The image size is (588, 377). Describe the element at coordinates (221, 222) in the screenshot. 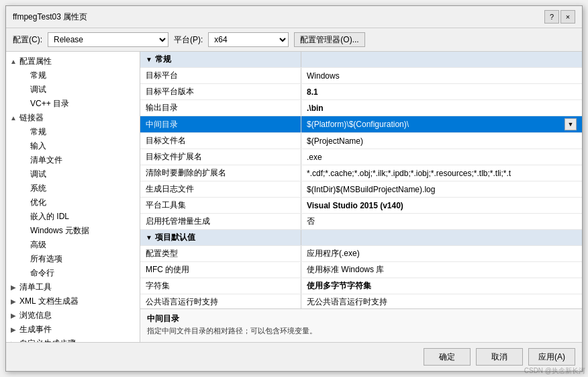

I see `prop-name: 启用托管增量生成` at that location.